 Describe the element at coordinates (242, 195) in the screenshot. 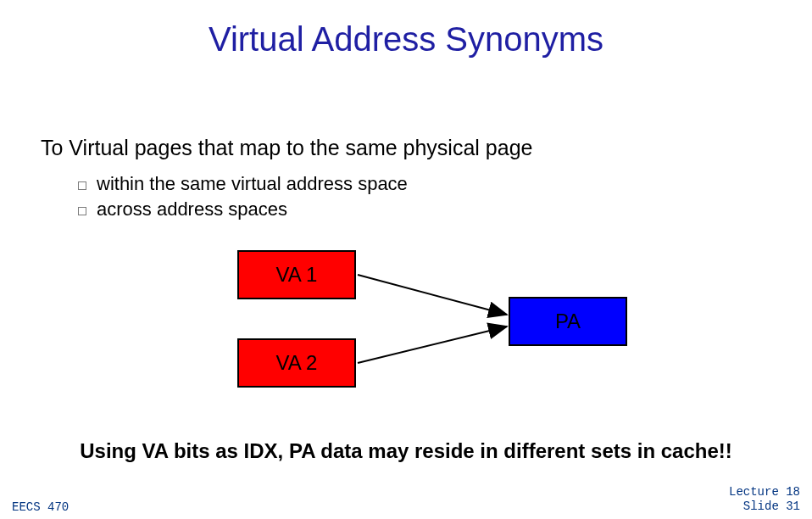

I see `bullet-list: within the same virtual address space ac…` at that location.